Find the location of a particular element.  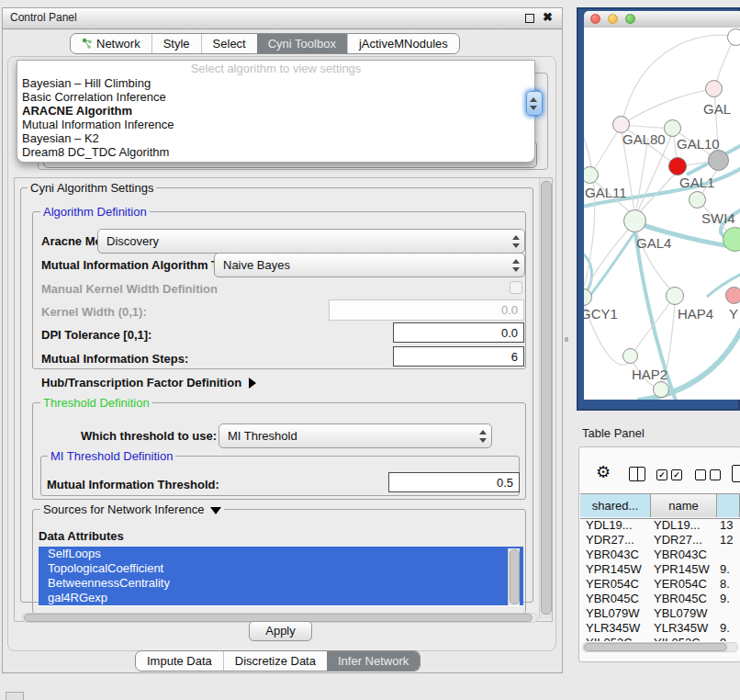

mi-threshold-field: 0.5 is located at coordinates (454, 482).